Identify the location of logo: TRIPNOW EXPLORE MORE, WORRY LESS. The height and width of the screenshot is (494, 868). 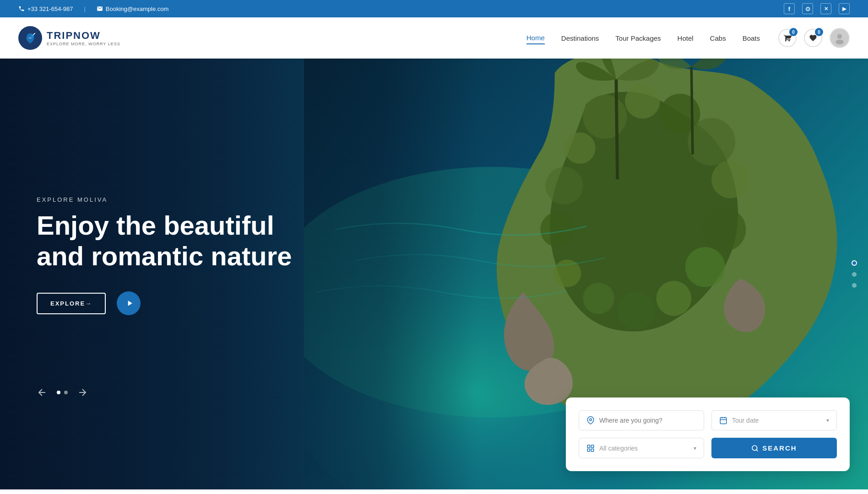
(70, 38).